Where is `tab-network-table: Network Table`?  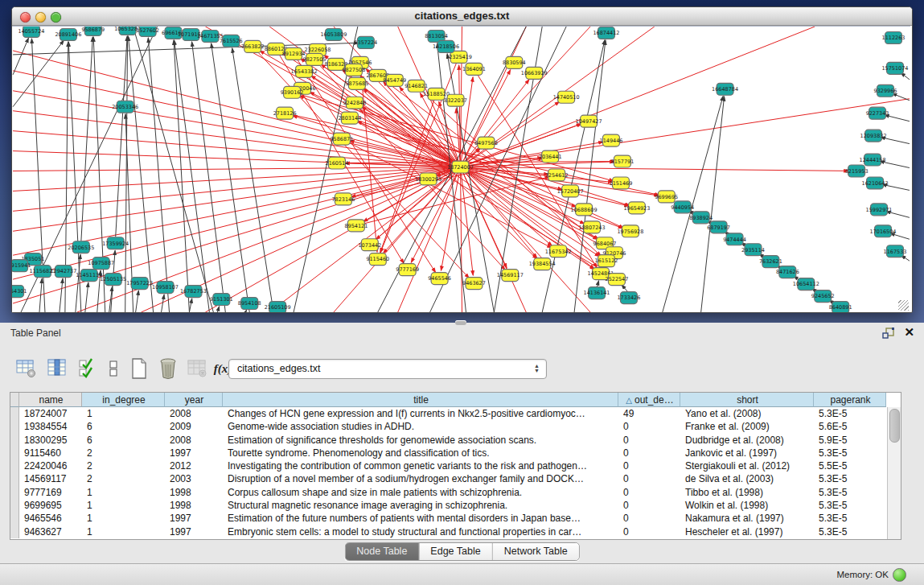 tab-network-table: Network Table is located at coordinates (536, 552).